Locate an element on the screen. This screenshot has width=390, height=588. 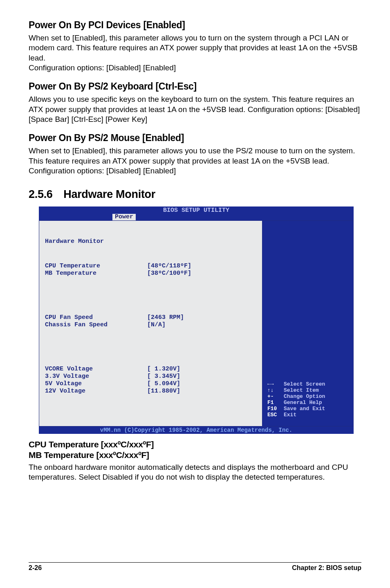
bios-row-label: 5V Voltage is located at coordinates (96, 384).